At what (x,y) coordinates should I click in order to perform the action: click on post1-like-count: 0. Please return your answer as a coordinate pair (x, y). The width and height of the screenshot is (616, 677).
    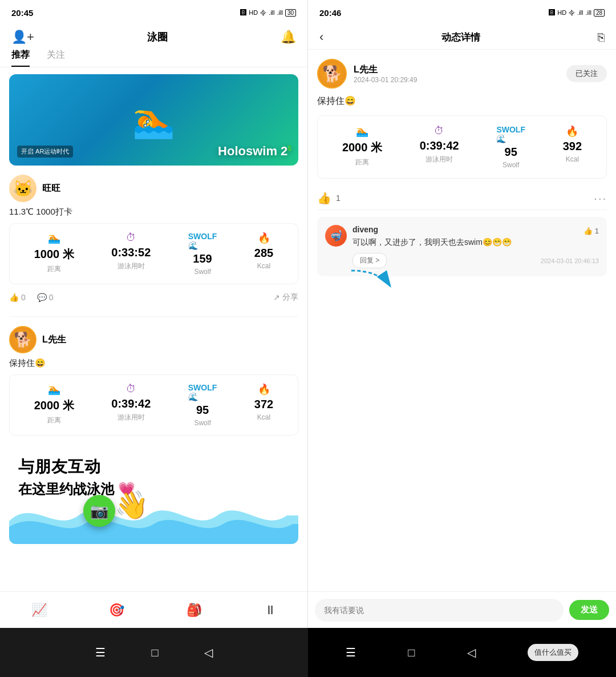
    Looking at the image, I should click on (23, 297).